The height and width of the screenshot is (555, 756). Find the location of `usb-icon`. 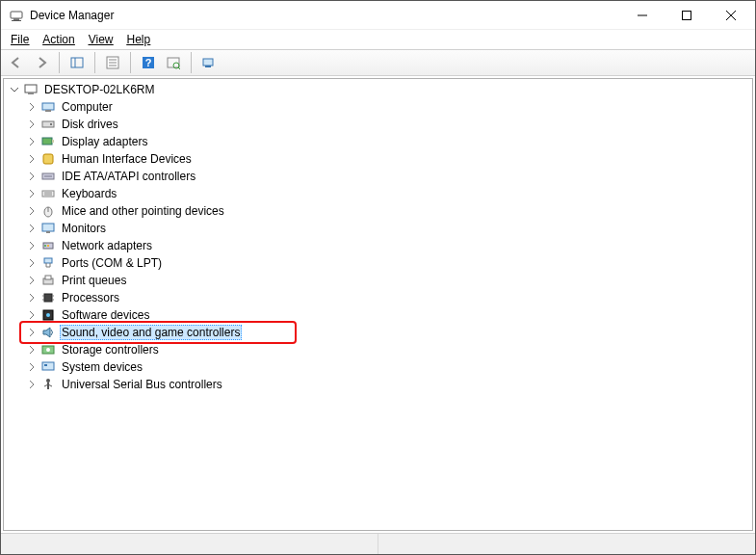

usb-icon is located at coordinates (48, 384).